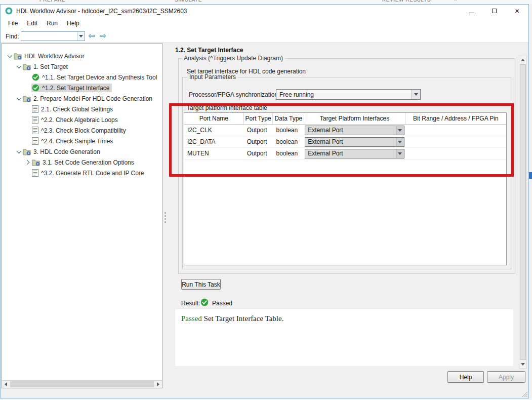 The height and width of the screenshot is (400, 532). What do you see at coordinates (6, 384) in the screenshot?
I see `scroll-left-icon` at bounding box center [6, 384].